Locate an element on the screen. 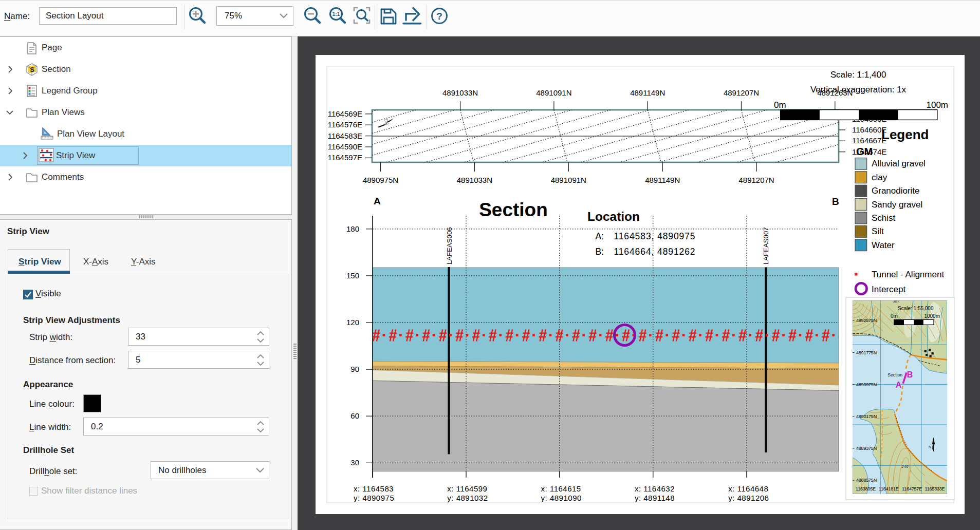 The height and width of the screenshot is (530, 980). svg-text: Sandy gravel is located at coordinates (897, 204).